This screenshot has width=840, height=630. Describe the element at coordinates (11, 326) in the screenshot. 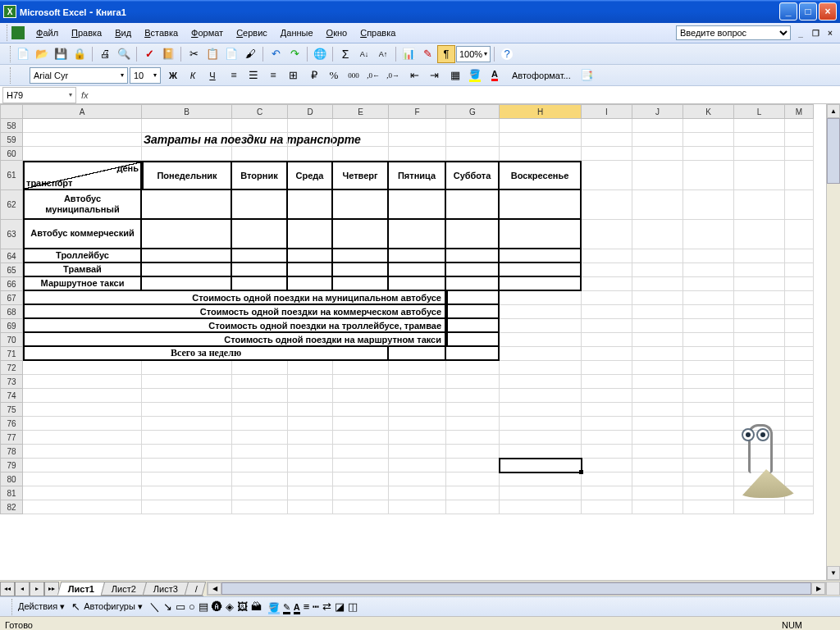

I see `row-header-69: 69` at that location.